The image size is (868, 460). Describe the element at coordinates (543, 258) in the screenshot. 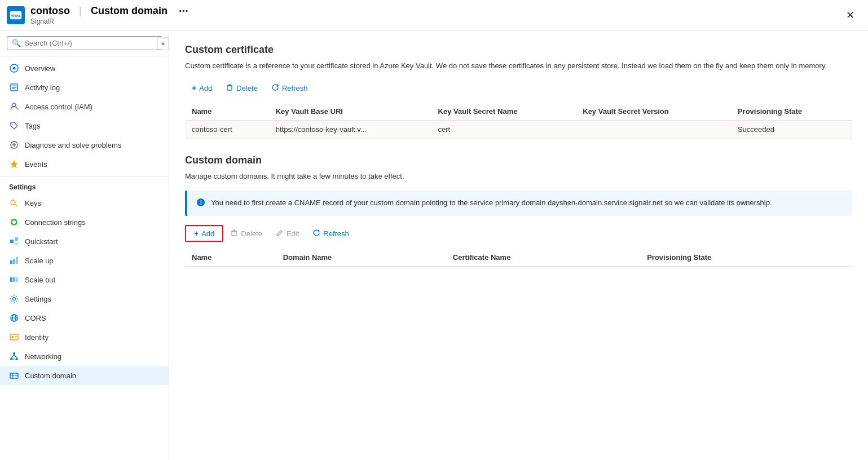

I see `domain-col-certname: Certificate Name` at that location.